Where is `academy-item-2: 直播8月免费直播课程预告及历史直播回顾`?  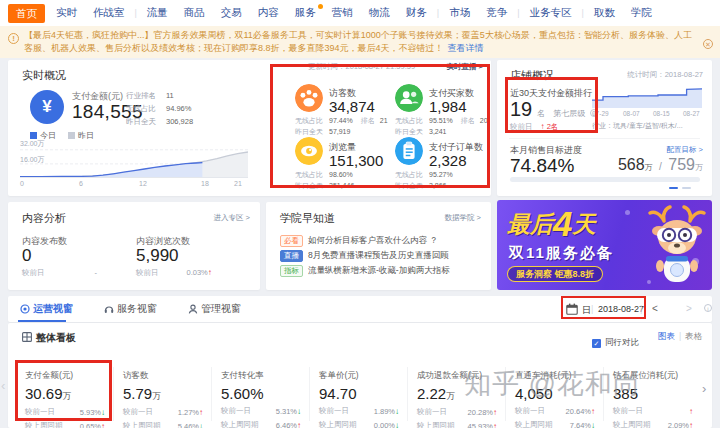
academy-item-2: 直播8月免费直播课程预告及历史直播回顾 is located at coordinates (364, 256).